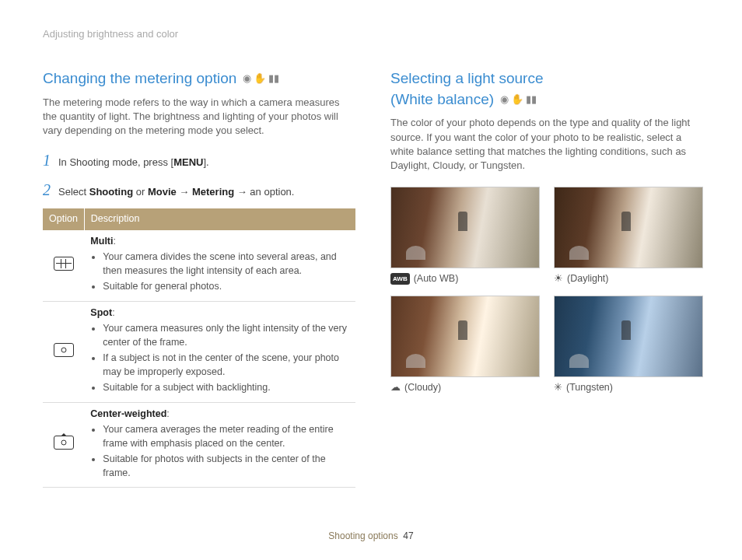 This screenshot has width=742, height=560. What do you see at coordinates (588, 279) in the screenshot?
I see `wb-label-text: (Daylight)` at bounding box center [588, 279].